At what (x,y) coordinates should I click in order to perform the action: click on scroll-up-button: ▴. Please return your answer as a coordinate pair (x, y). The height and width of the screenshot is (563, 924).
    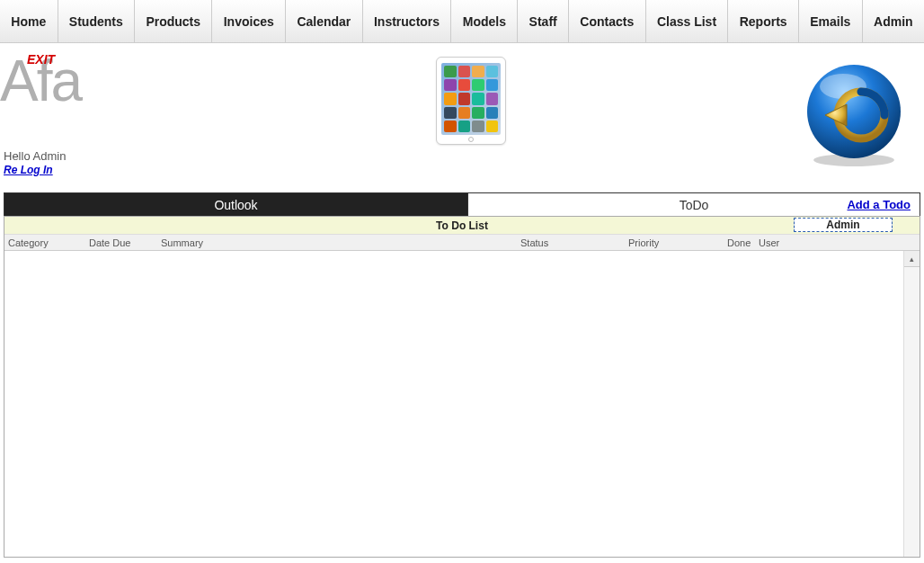
    Looking at the image, I should click on (911, 259).